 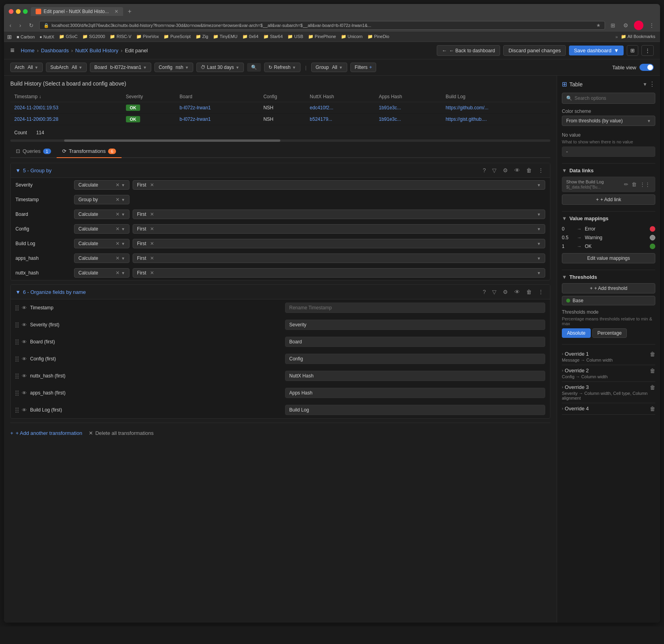 What do you see at coordinates (505, 170) in the screenshot?
I see `transform-debug-btn: ⚙` at bounding box center [505, 170].